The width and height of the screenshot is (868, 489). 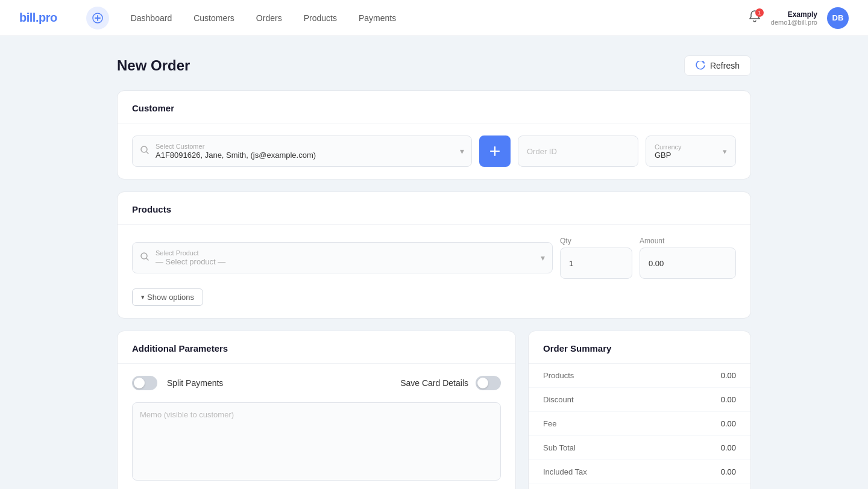 What do you see at coordinates (434, 258) in the screenshot?
I see `products-row: Select Product — Select product — ▾ Qty …` at bounding box center [434, 258].